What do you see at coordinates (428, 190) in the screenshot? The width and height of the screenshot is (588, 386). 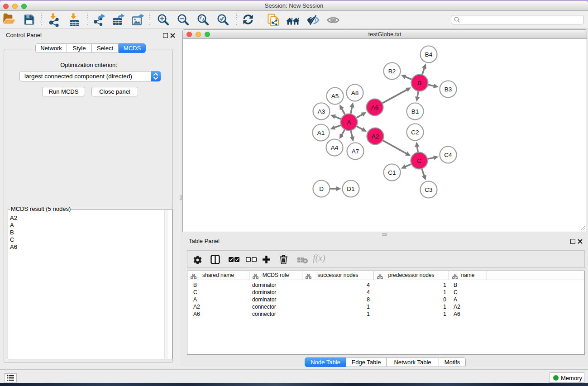 I see `svg-text: C3` at bounding box center [428, 190].